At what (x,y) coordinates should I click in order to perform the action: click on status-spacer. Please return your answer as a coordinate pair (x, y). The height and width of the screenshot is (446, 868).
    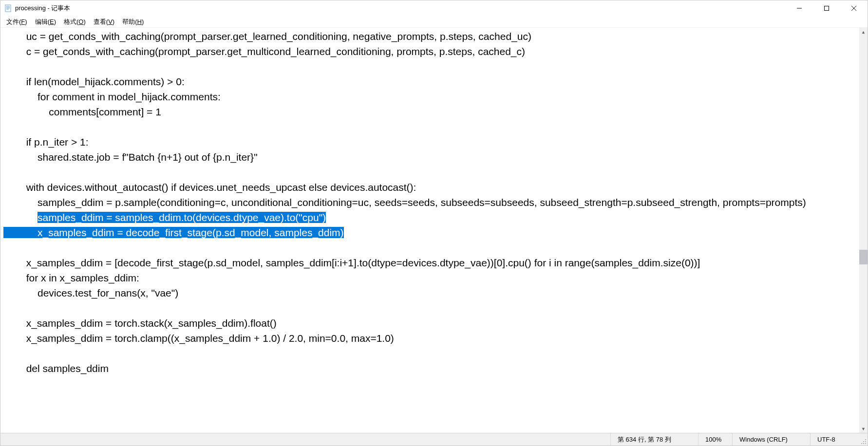
    Looking at the image, I should click on (305, 439).